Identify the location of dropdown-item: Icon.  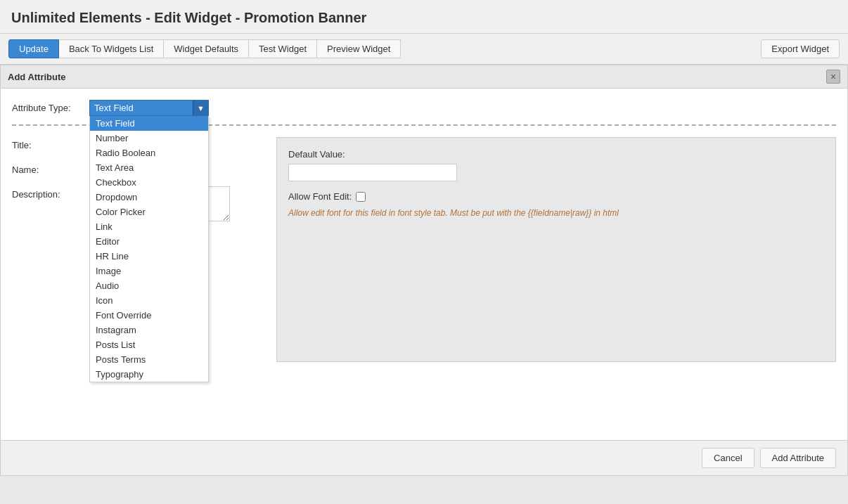
(149, 301).